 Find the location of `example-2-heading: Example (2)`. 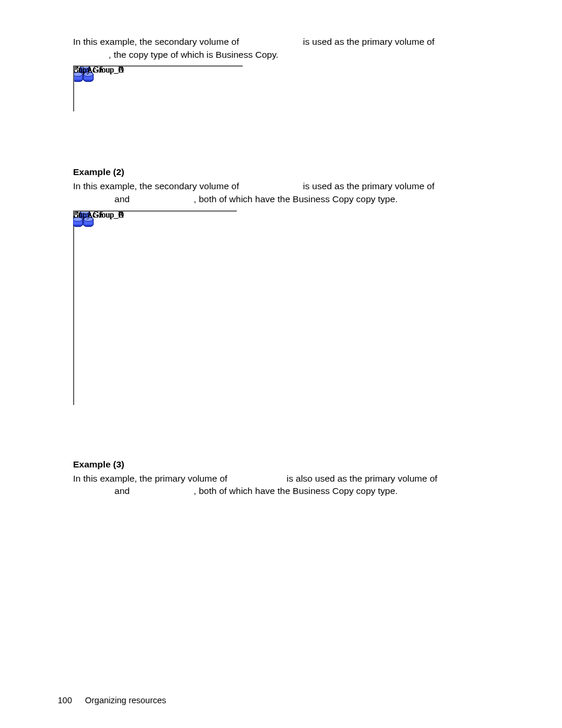

example-2-heading: Example (2) is located at coordinates (281, 172).